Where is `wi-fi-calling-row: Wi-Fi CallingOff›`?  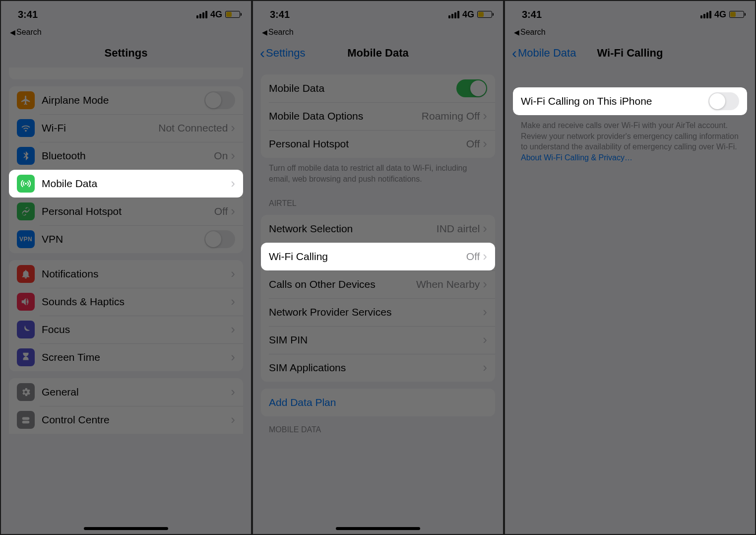
wi-fi-calling-row: Wi-Fi CallingOff› is located at coordinates (378, 257).